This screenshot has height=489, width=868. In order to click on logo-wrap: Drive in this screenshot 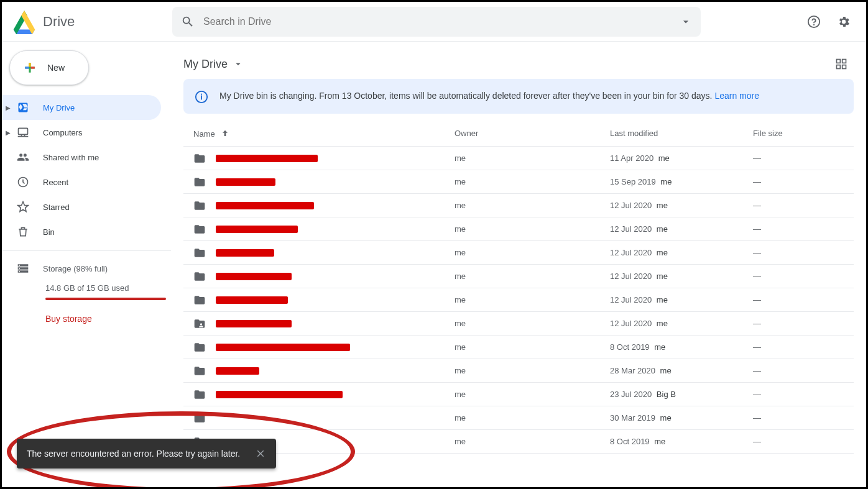, I will do `click(86, 22)`.